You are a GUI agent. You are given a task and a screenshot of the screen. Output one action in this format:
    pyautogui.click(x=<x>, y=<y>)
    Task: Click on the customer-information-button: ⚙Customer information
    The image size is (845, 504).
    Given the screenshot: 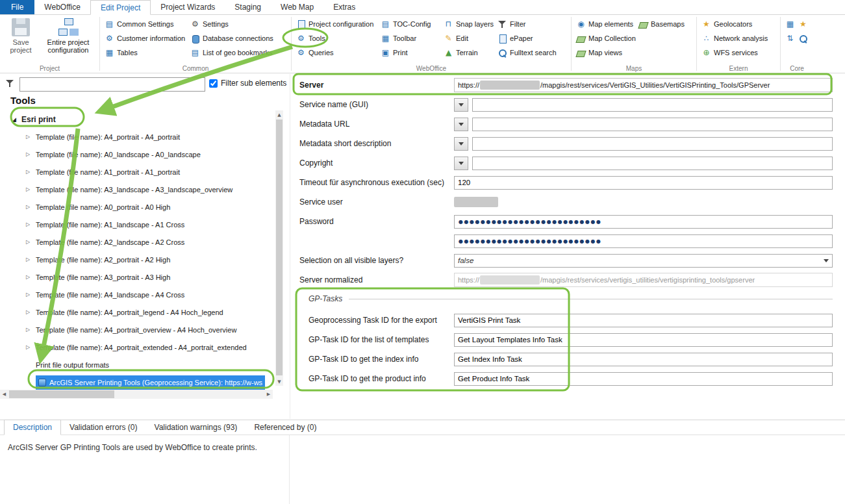 What is the action you would take?
    pyautogui.click(x=146, y=39)
    